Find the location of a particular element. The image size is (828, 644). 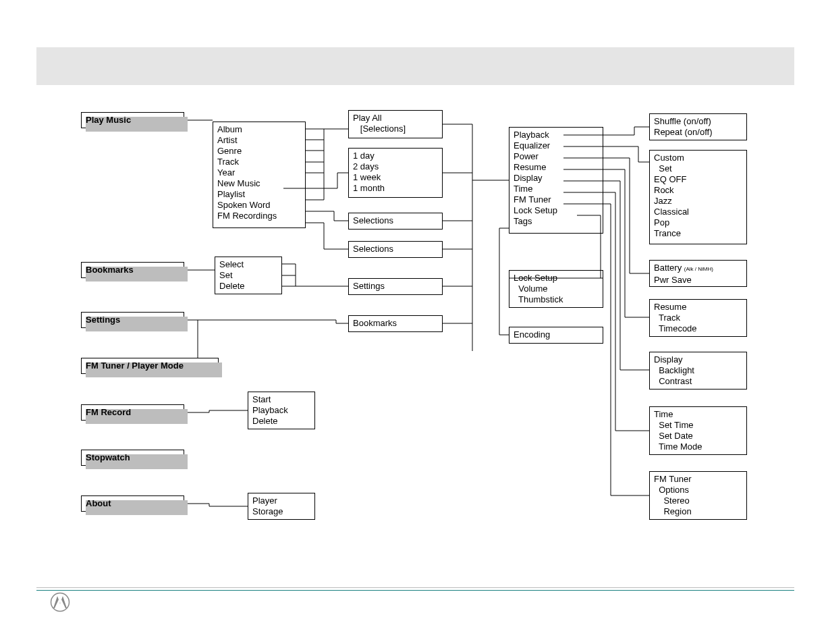

label-small: (Alk / NiMH) is located at coordinates (699, 269).